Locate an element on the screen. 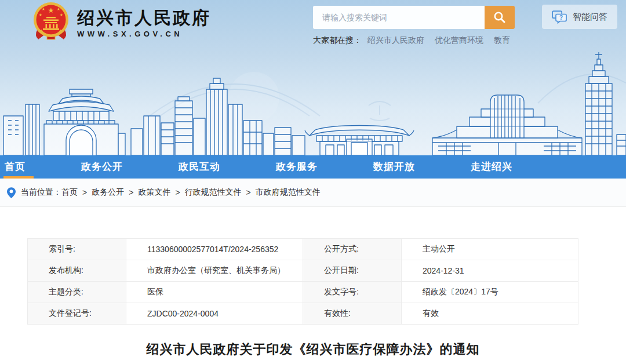 This screenshot has height=364, width=626. search-bar is located at coordinates (414, 17).